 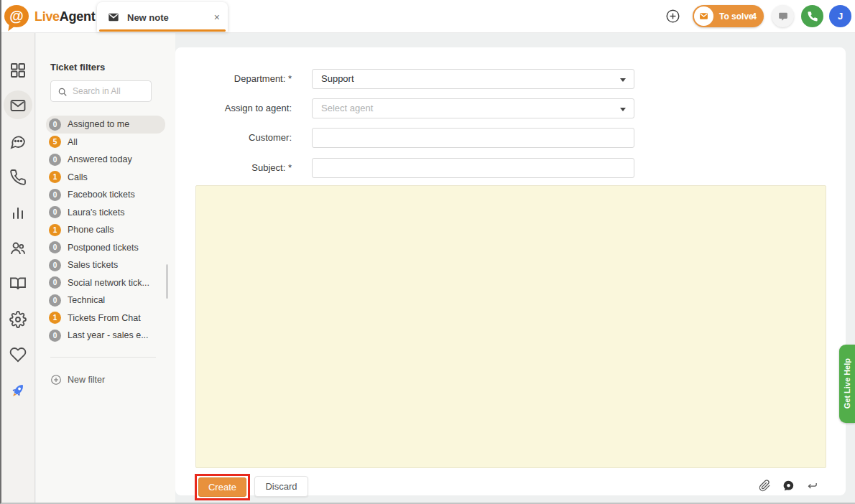 I want to click on filter-lauras-tickets: 0Laura's tickets, so click(x=106, y=213).